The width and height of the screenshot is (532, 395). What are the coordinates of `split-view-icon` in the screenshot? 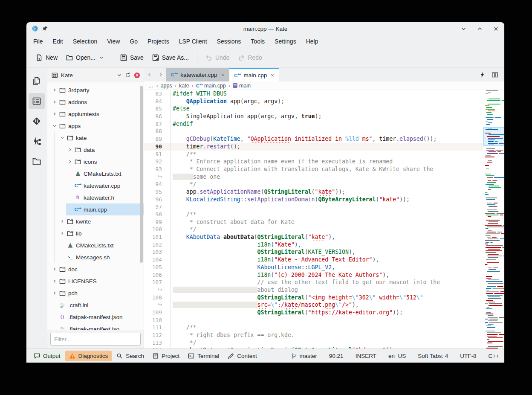 It's located at (495, 75).